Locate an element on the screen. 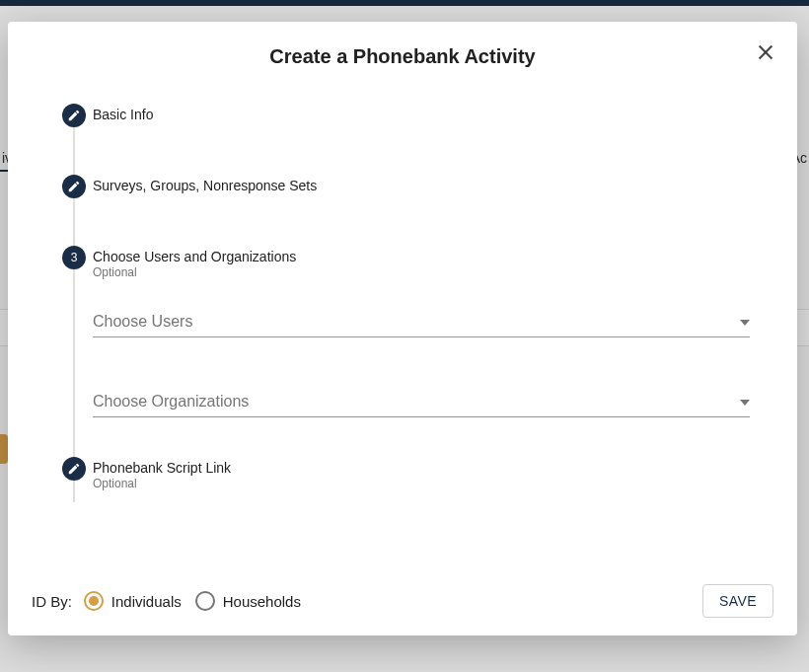 The height and width of the screenshot is (672, 809). modal-title: Create a Phonebank Activity is located at coordinates (403, 57).